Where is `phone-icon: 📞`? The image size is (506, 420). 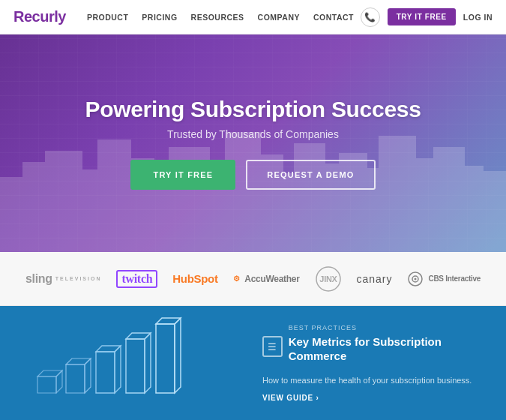
phone-icon: 📞 is located at coordinates (370, 17).